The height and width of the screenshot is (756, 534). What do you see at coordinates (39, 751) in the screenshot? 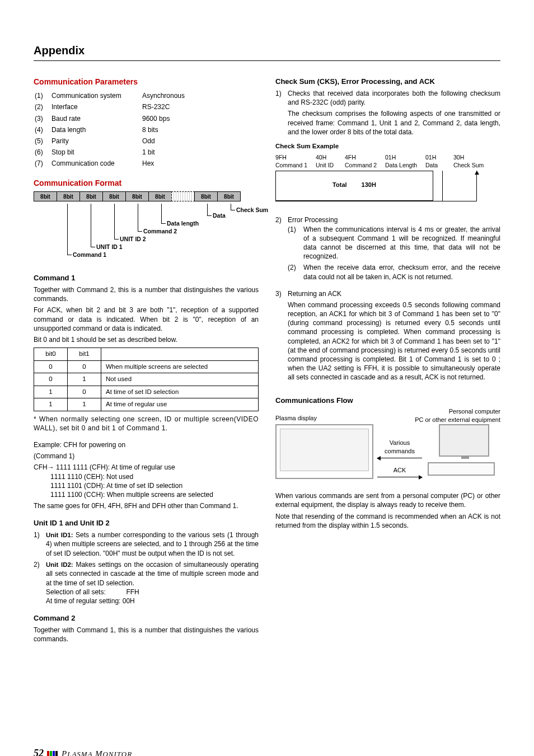
I see `page-number: 52` at bounding box center [39, 751].